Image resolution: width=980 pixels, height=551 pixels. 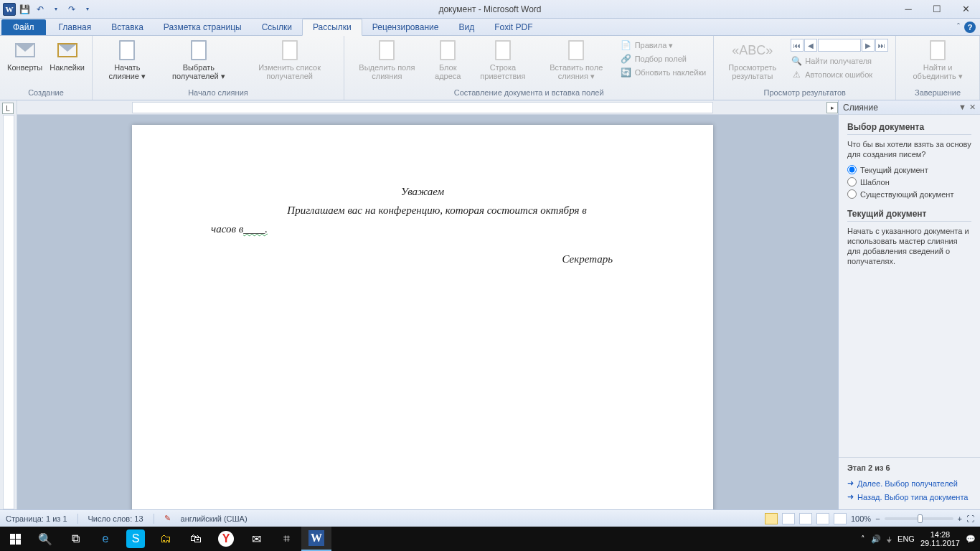 What do you see at coordinates (910, 169) in the screenshot?
I see `tp-option-current-doc: Текущий документ` at bounding box center [910, 169].